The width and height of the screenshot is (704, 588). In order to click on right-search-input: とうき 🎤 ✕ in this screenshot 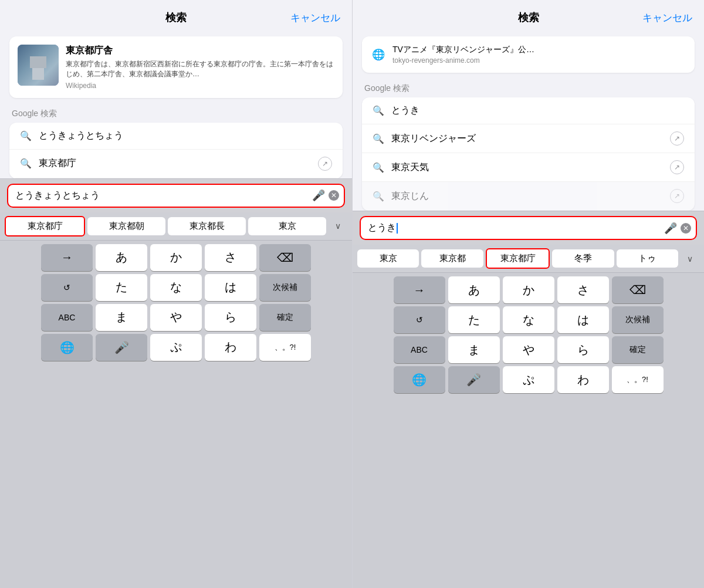, I will do `click(528, 228)`.